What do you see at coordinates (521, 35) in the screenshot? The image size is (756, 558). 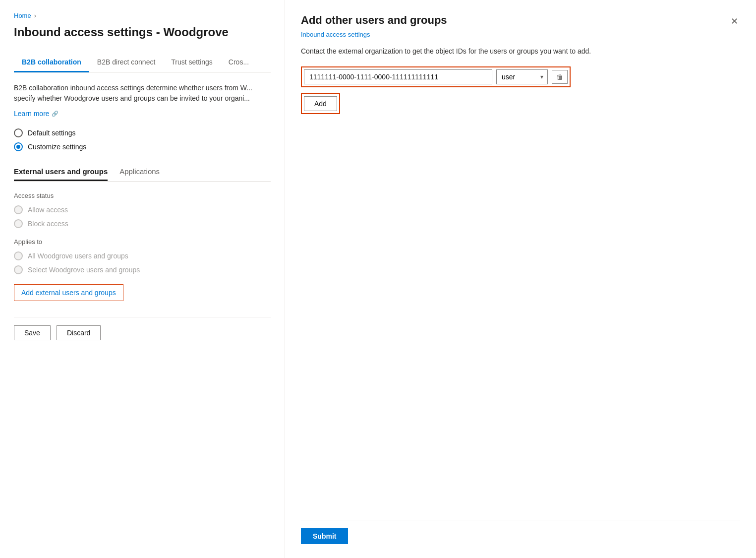 I see `panel-subtitle: Inbound access settings` at bounding box center [521, 35].